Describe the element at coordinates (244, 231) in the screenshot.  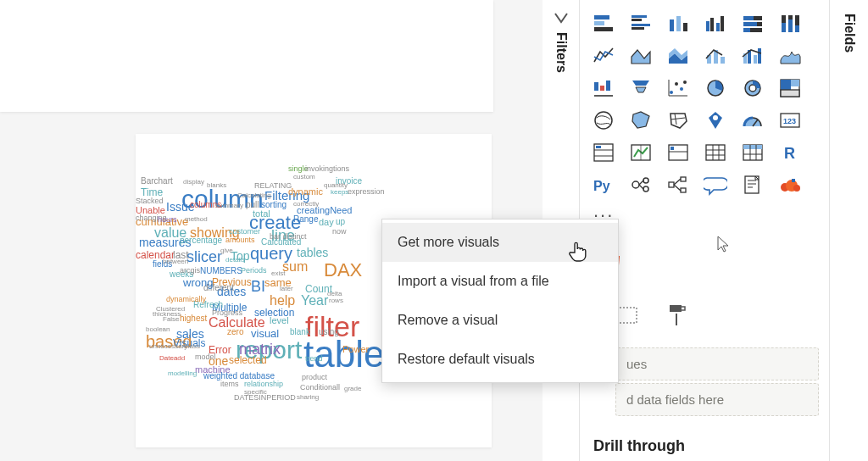
I see `wordcloud-word: customer` at that location.